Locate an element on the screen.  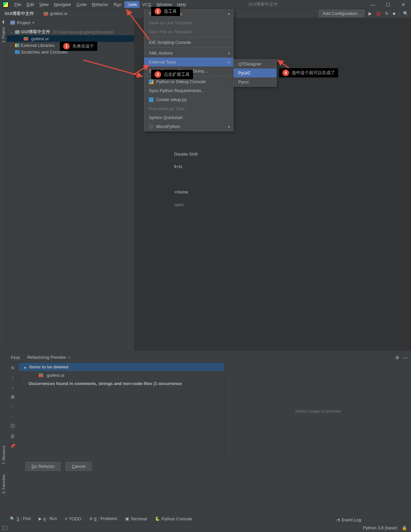
gear-icon: ⚙ is located at coordinates (397, 358).